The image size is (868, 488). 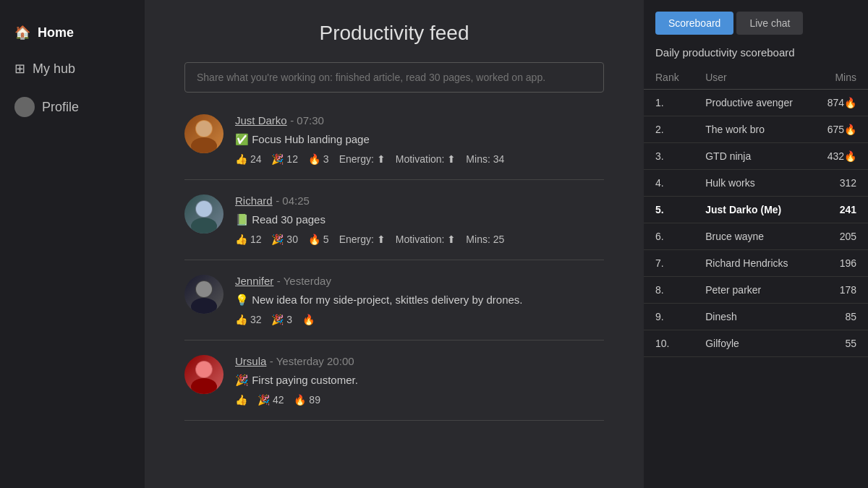 I want to click on user-cell: Dinesh, so click(x=752, y=317).